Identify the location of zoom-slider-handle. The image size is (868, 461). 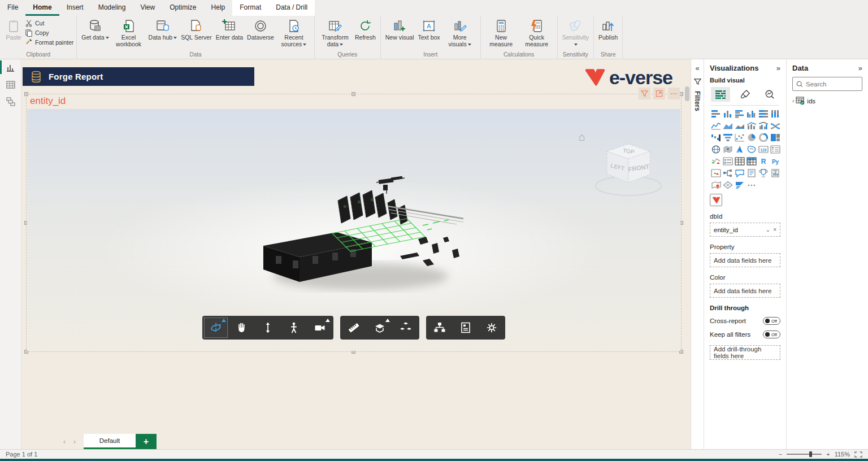
(810, 454).